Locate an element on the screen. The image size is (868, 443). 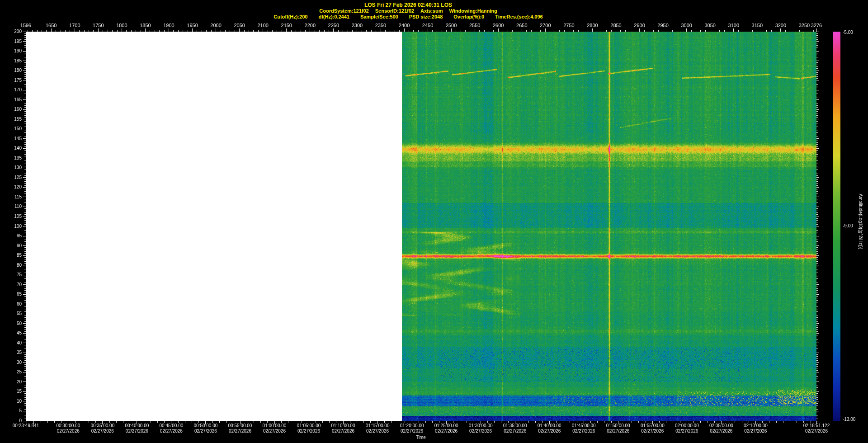
top-axis-tick-label: 2250 is located at coordinates (334, 25).